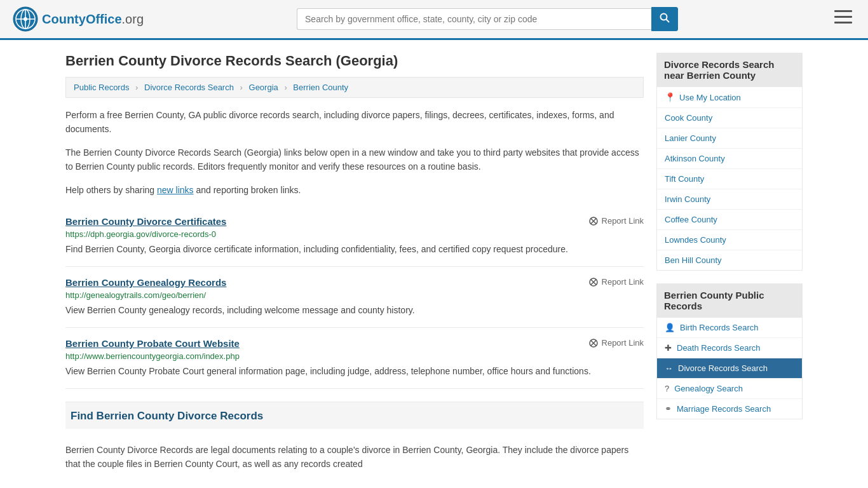  I want to click on result-title-2: Berrien County Genealogy Records, so click(146, 282).